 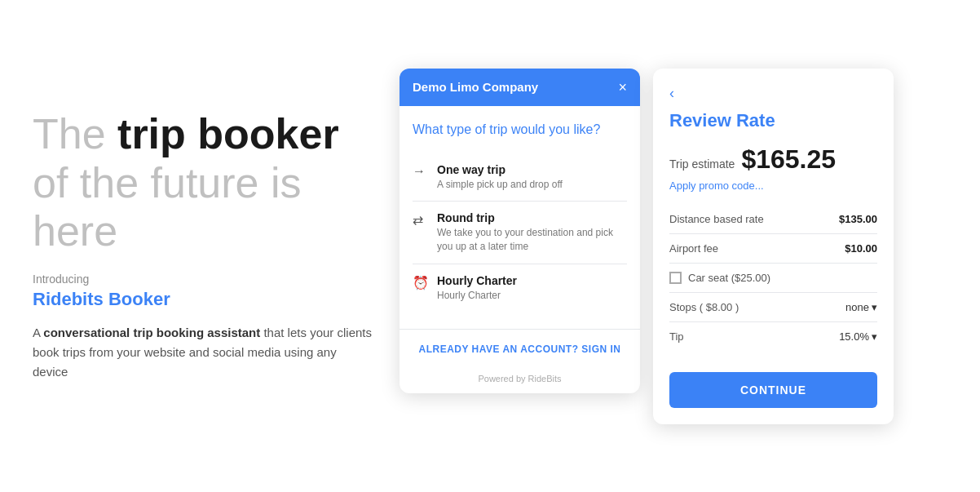 I want to click on desc-bold: conversational trip booking assistant, so click(x=152, y=333).